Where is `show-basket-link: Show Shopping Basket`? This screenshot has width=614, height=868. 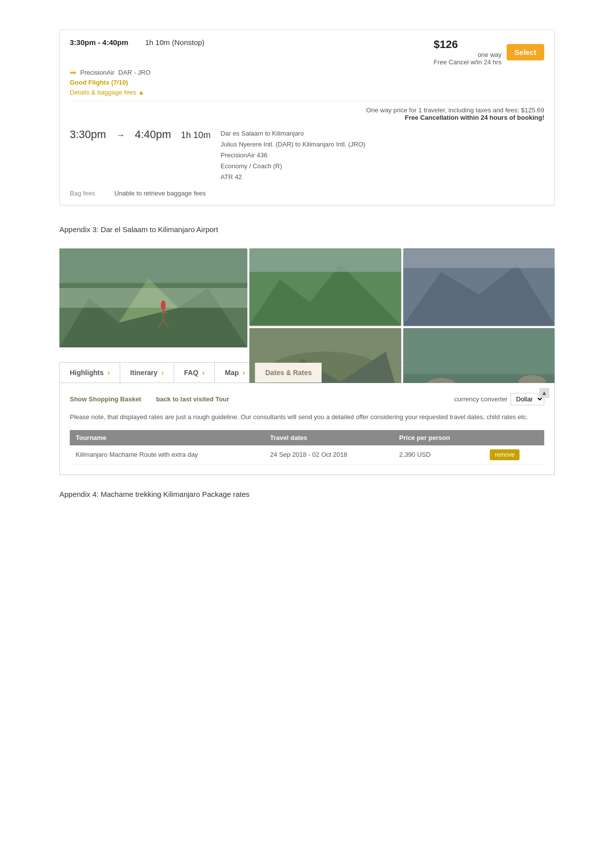
show-basket-link: Show Shopping Basket is located at coordinates (105, 399).